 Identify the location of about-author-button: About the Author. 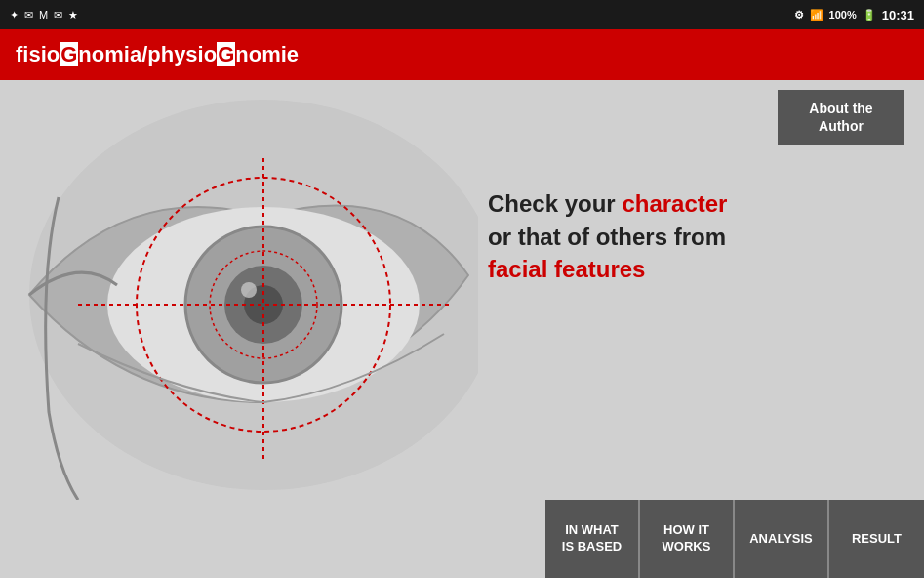
(841, 117).